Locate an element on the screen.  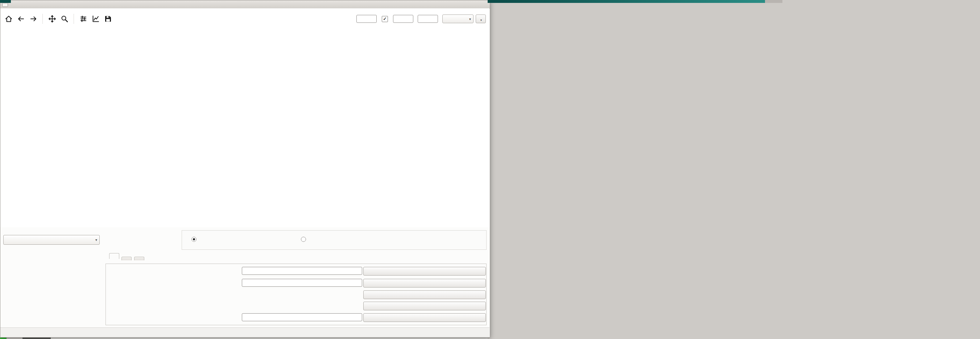
radio-wavefront-quiver is located at coordinates (195, 239).